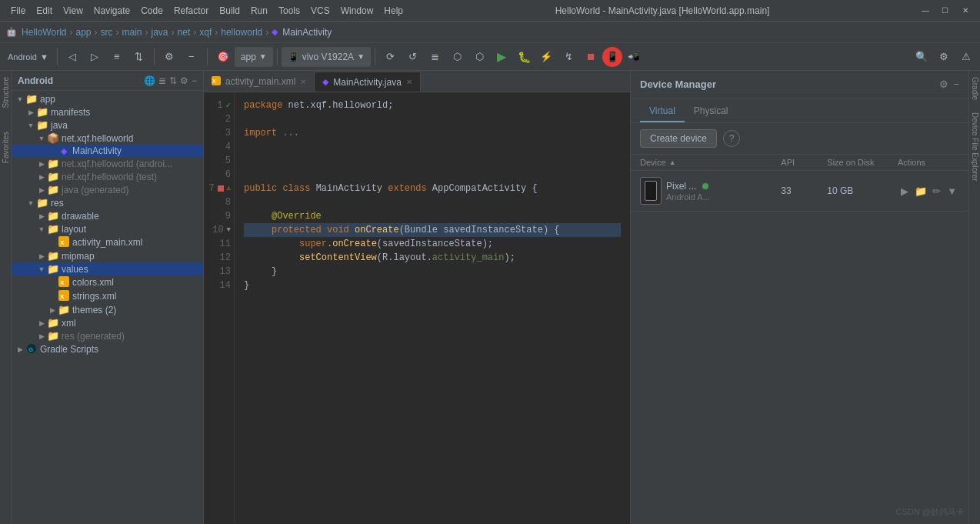 The image size is (980, 524). I want to click on navigate-back-btn: ◁, so click(72, 57).